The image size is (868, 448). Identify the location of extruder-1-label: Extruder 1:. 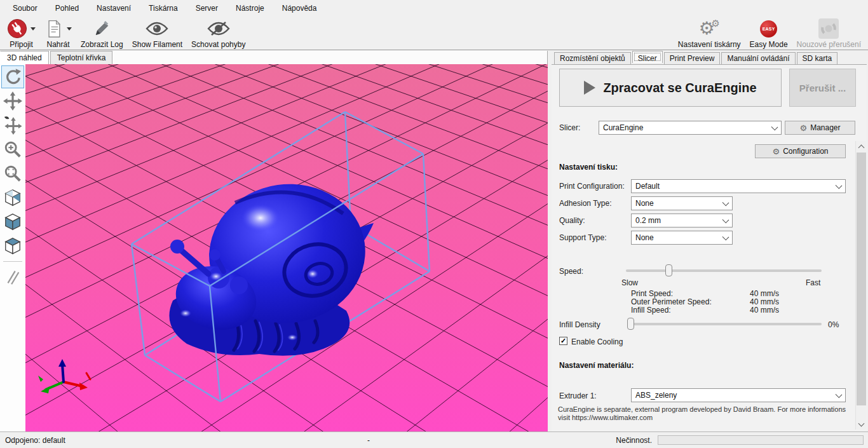
(578, 396).